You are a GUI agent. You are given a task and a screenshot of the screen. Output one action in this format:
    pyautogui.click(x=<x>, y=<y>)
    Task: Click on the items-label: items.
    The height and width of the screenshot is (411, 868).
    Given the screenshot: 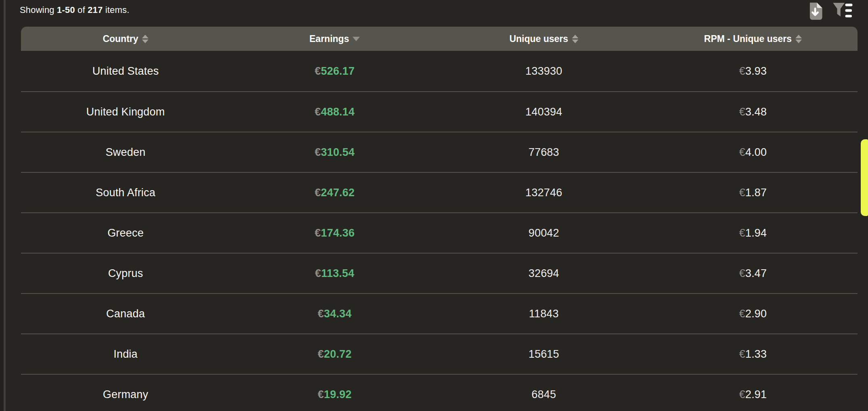 What is the action you would take?
    pyautogui.click(x=116, y=10)
    